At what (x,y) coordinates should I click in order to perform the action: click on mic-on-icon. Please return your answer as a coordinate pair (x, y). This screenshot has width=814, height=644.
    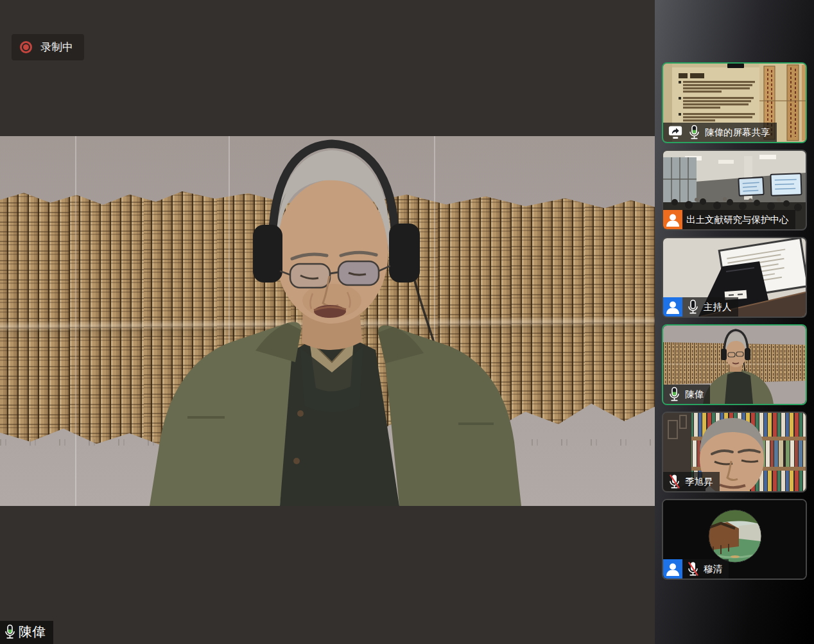
    Looking at the image, I should click on (693, 307).